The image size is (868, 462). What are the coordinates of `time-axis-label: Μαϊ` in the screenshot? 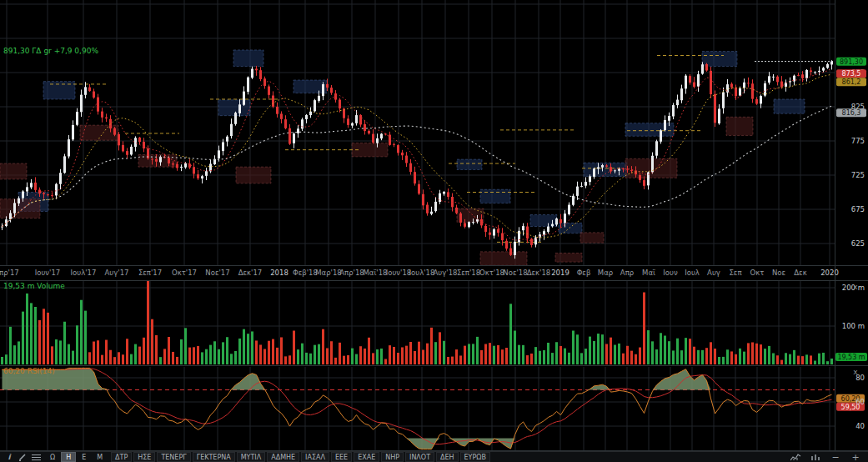 It's located at (649, 273).